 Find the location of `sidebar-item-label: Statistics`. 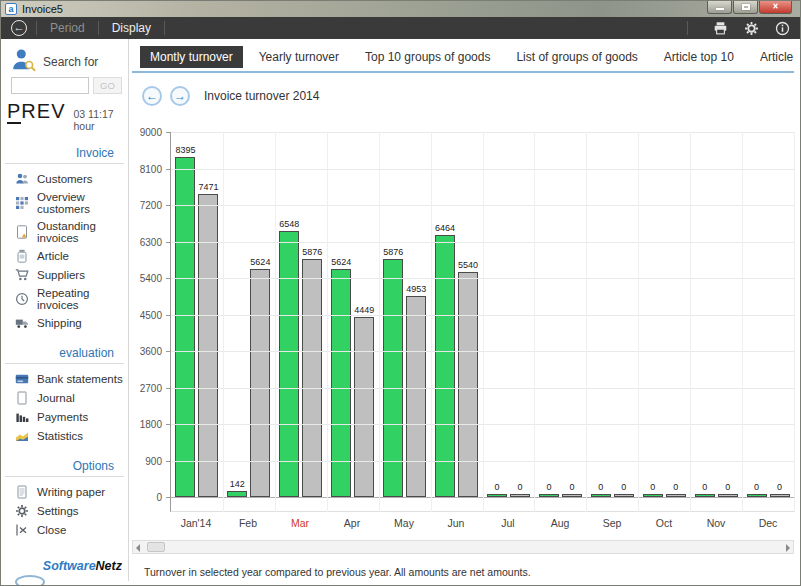

sidebar-item-label: Statistics is located at coordinates (60, 436).